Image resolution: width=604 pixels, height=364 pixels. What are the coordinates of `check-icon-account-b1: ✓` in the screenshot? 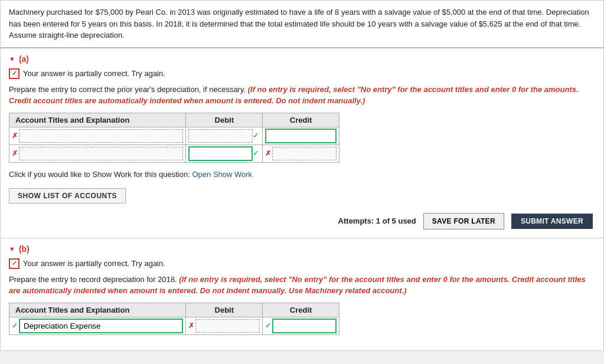 It's located at (15, 326).